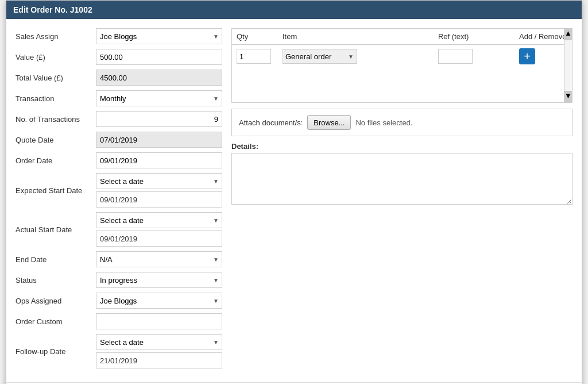 This screenshot has width=588, height=384. I want to click on actual-start-group: Select a date ▼ 09/01/2019, so click(159, 229).